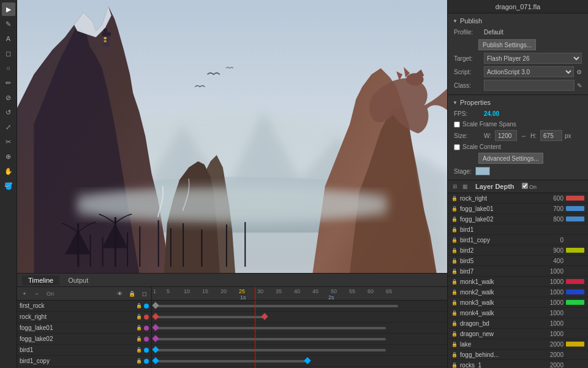  I want to click on frame-row-rock-right, so click(300, 317).